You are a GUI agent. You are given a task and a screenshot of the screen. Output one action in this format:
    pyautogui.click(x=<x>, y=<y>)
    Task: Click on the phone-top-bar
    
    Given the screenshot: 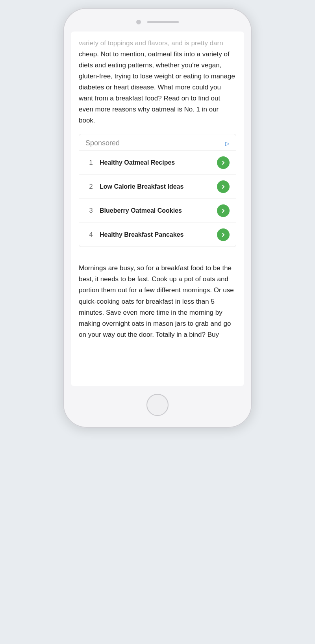 What is the action you would take?
    pyautogui.click(x=158, y=22)
    